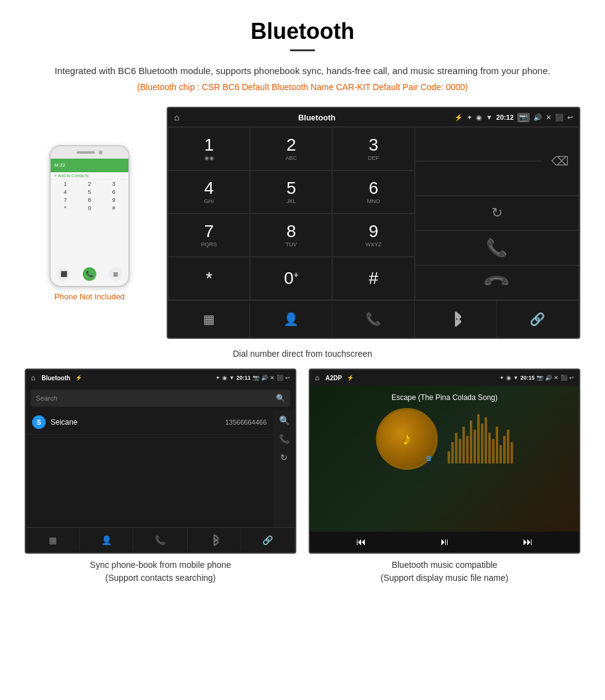  What do you see at coordinates (559, 117) in the screenshot?
I see `window-icon: ⬛` at bounding box center [559, 117].